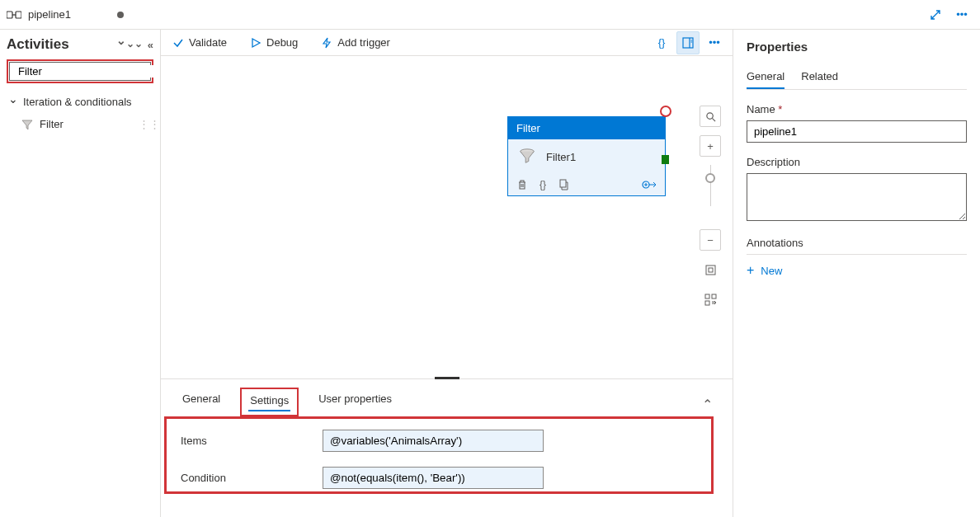 The image size is (980, 517). I want to click on activity-item-filter: Filter ⋮⋮, so click(80, 124).